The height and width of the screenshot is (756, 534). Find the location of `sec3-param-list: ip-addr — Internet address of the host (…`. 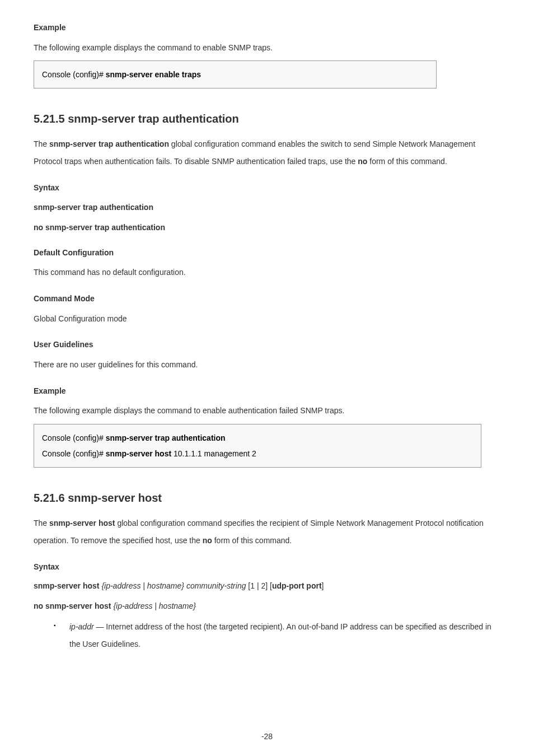

sec3-param-list: ip-addr — Internet address of the host (… is located at coordinates (267, 636).